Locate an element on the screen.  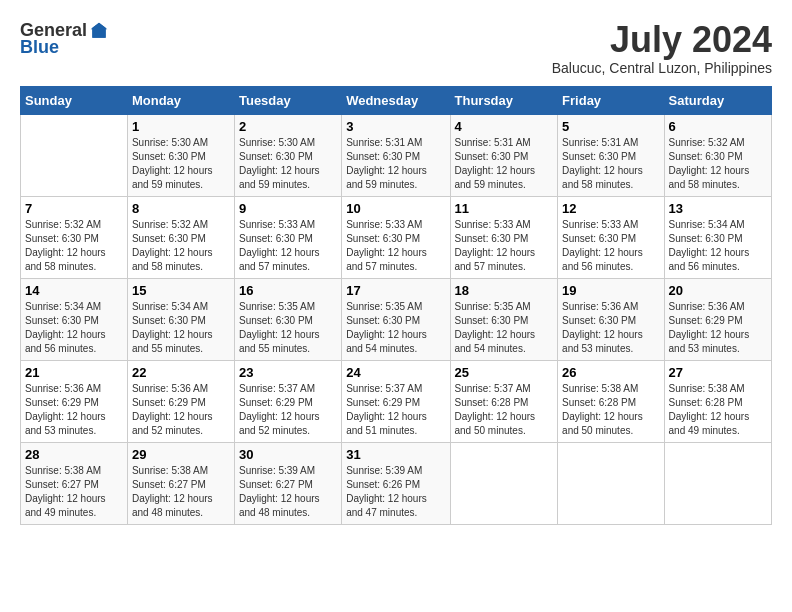
day-number: 29 is located at coordinates (181, 454).